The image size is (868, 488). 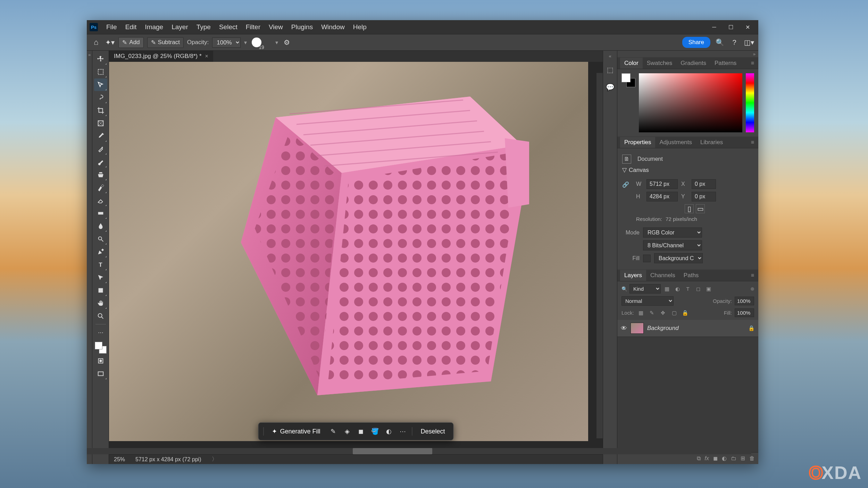 What do you see at coordinates (676, 142) in the screenshot?
I see `tab-adjustments: Adjustments` at bounding box center [676, 142].